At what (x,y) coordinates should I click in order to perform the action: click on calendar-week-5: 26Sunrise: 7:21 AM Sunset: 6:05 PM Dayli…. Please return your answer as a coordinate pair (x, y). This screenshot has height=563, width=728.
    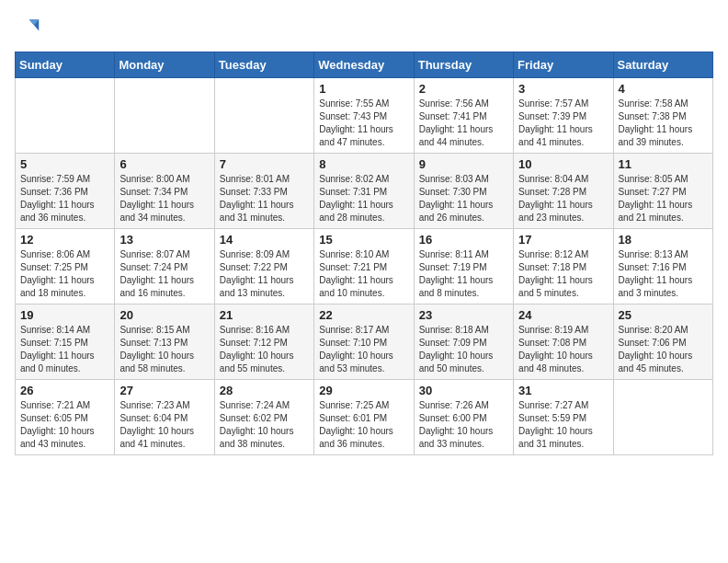
    Looking at the image, I should click on (364, 418).